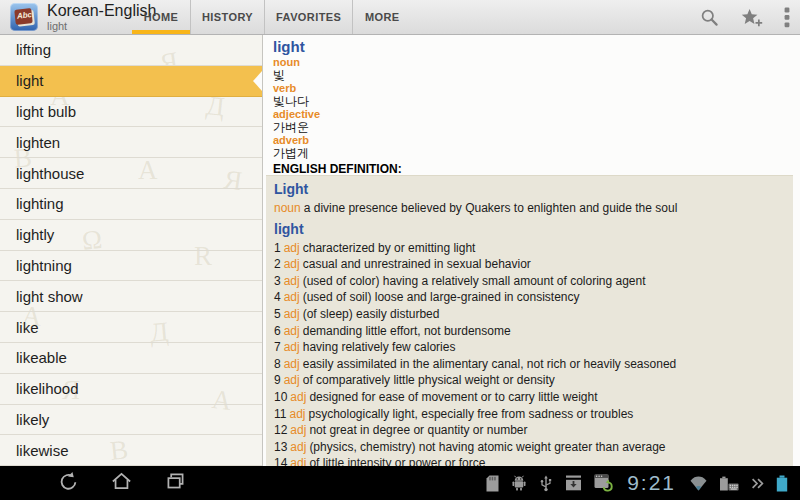 Image resolution: width=800 pixels, height=500 pixels. I want to click on word-list-item: likely, so click(131, 420).